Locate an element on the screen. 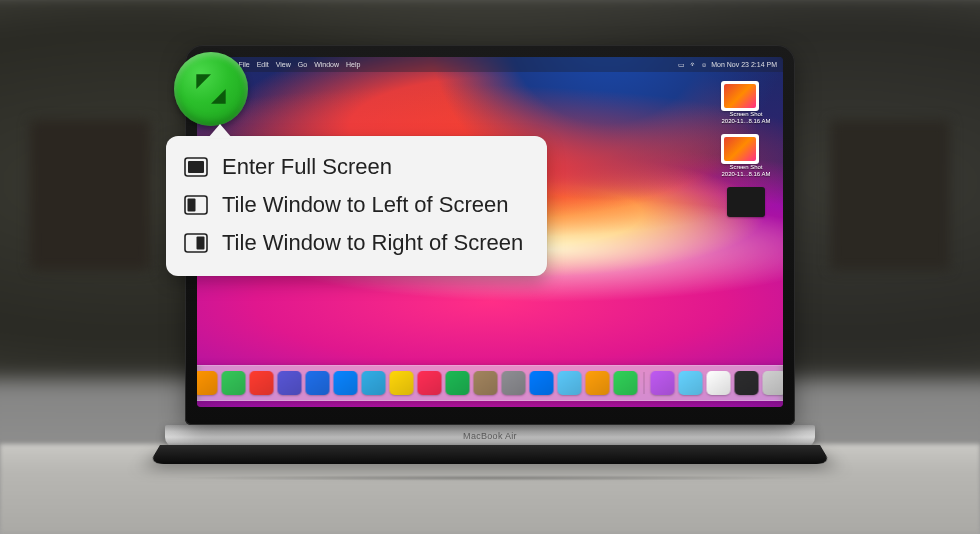 The width and height of the screenshot is (980, 534). menu-item-tile-right: Tile Window to Right of Screen is located at coordinates (354, 243).